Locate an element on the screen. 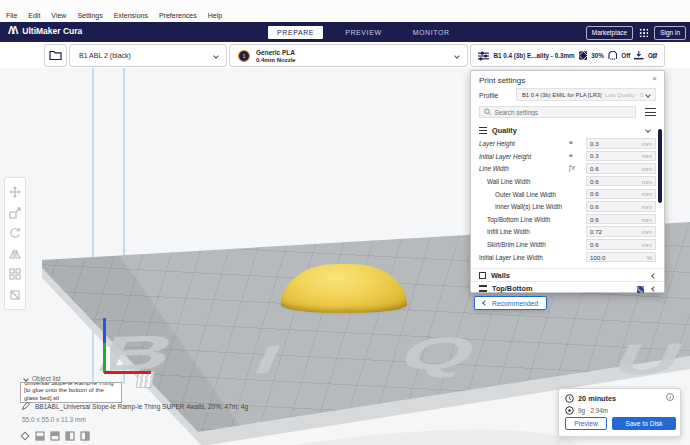  sign-in-button: Sign in is located at coordinates (670, 33).